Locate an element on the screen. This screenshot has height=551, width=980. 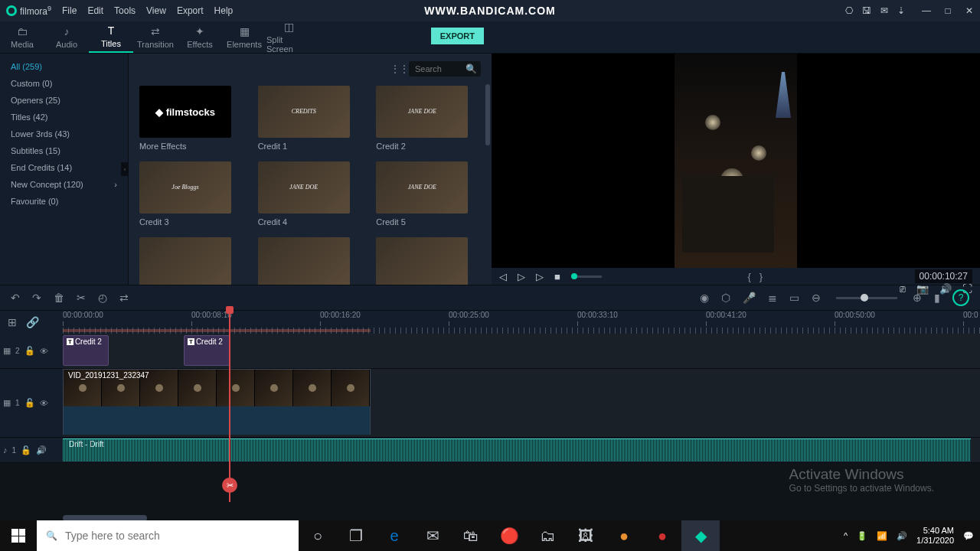
delete-button: 🗑 is located at coordinates (59, 298).